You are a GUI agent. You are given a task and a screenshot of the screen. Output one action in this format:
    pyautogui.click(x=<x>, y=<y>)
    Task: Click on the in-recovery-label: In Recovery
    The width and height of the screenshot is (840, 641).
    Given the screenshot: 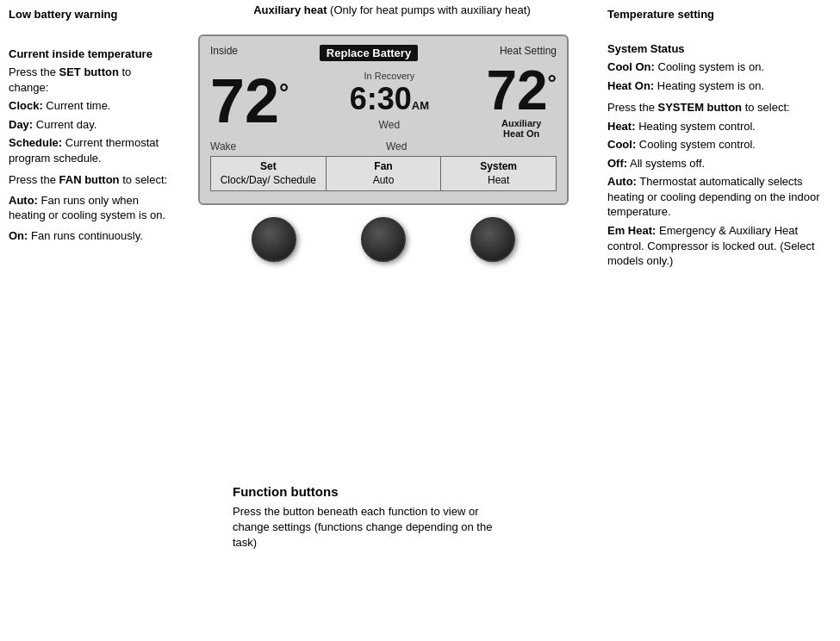 What is the action you would take?
    pyautogui.click(x=389, y=76)
    